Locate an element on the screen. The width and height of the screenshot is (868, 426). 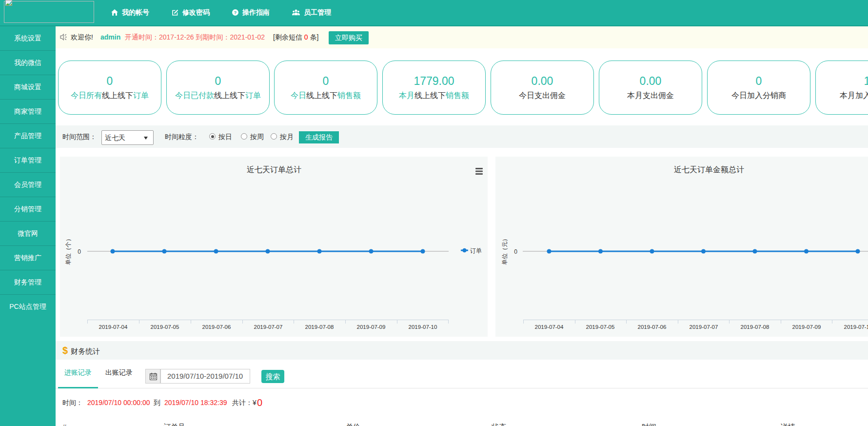
svg-text: 近七天订单金额总计 is located at coordinates (709, 170).